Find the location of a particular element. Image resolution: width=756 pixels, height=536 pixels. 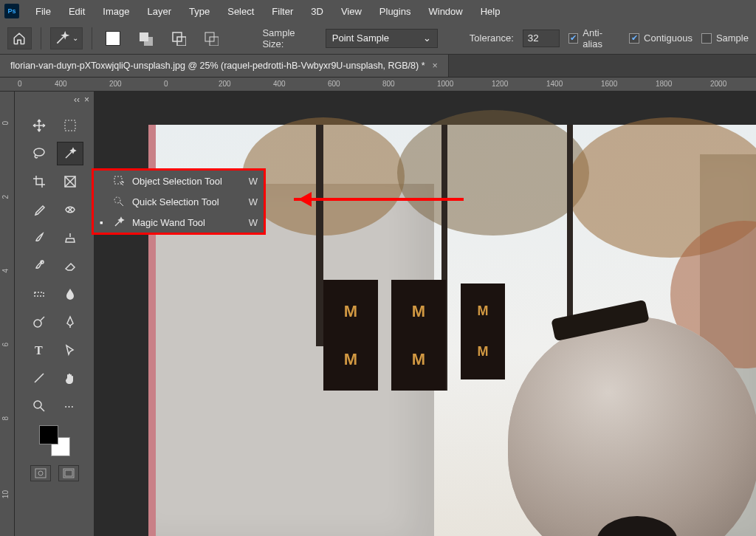

intersect-selection-icon is located at coordinates (211, 38).